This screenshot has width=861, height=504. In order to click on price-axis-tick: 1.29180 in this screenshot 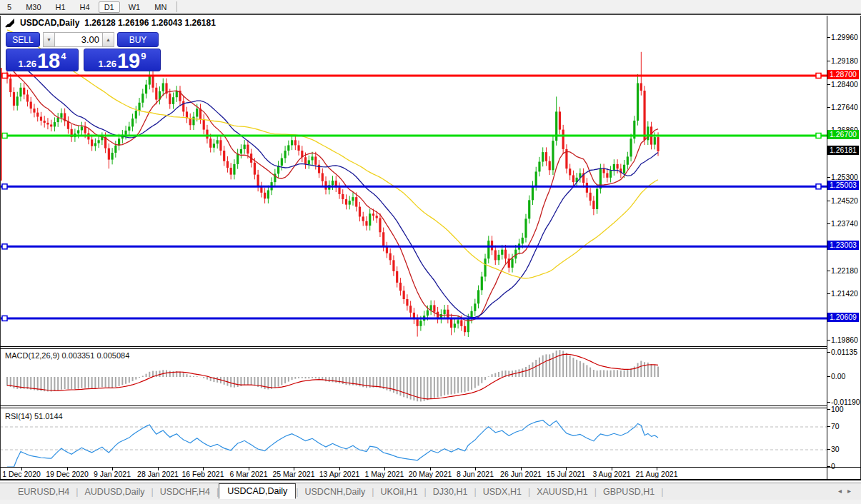, I will do `click(845, 61)`.